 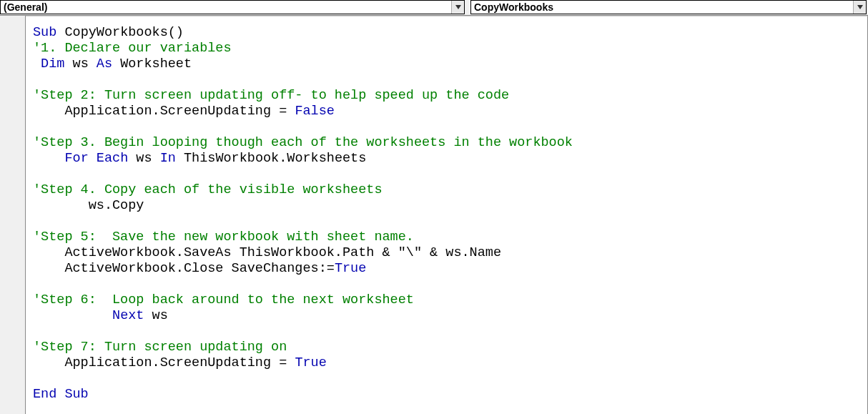 I want to click on code-line: Application.ScreenUpdating = True, so click(x=446, y=363).